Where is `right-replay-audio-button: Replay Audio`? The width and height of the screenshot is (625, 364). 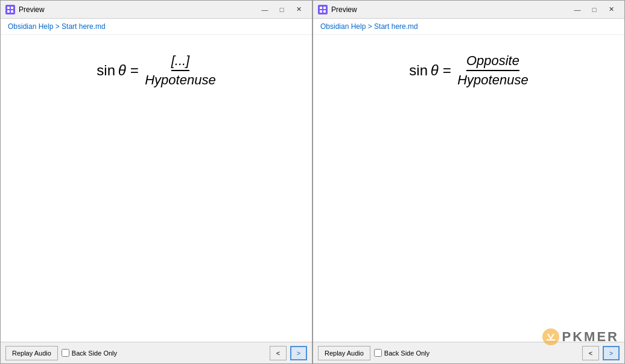
right-replay-audio-button: Replay Audio is located at coordinates (344, 353).